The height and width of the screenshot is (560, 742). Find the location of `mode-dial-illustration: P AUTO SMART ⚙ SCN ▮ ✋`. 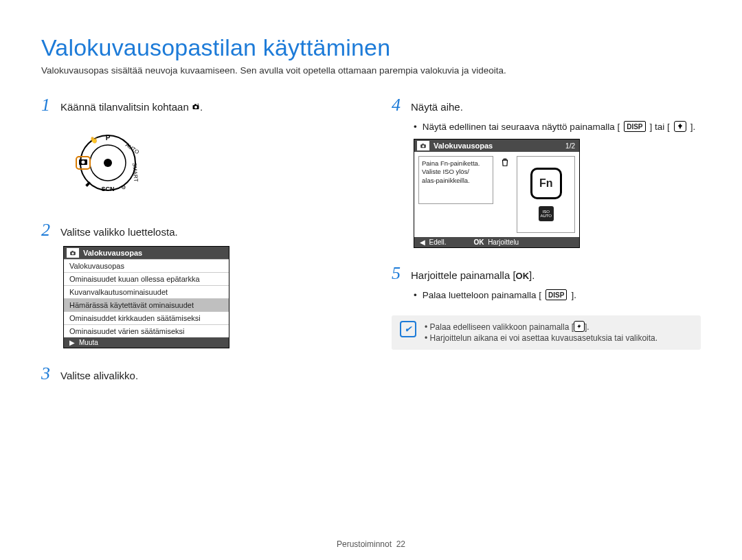

mode-dial-illustration: P AUTO SMART ⚙ SCN ▮ ✋ is located at coordinates (104, 159).